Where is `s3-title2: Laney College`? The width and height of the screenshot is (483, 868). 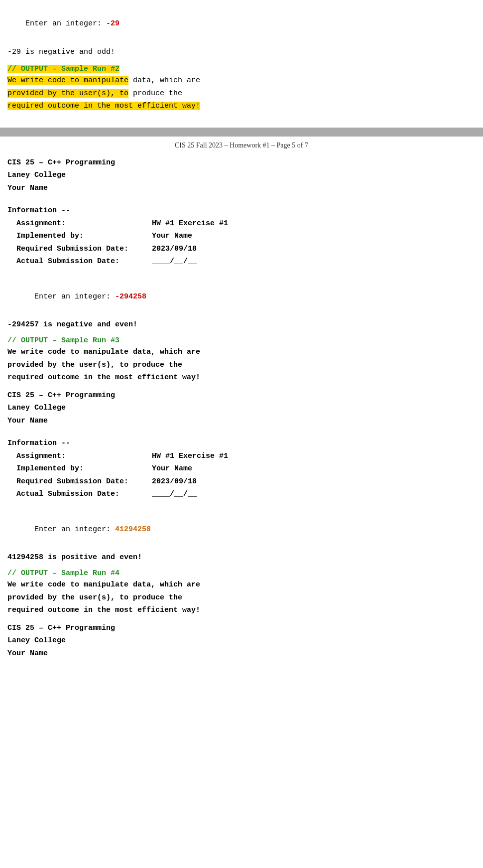
s3-title2: Laney College is located at coordinates (242, 641).